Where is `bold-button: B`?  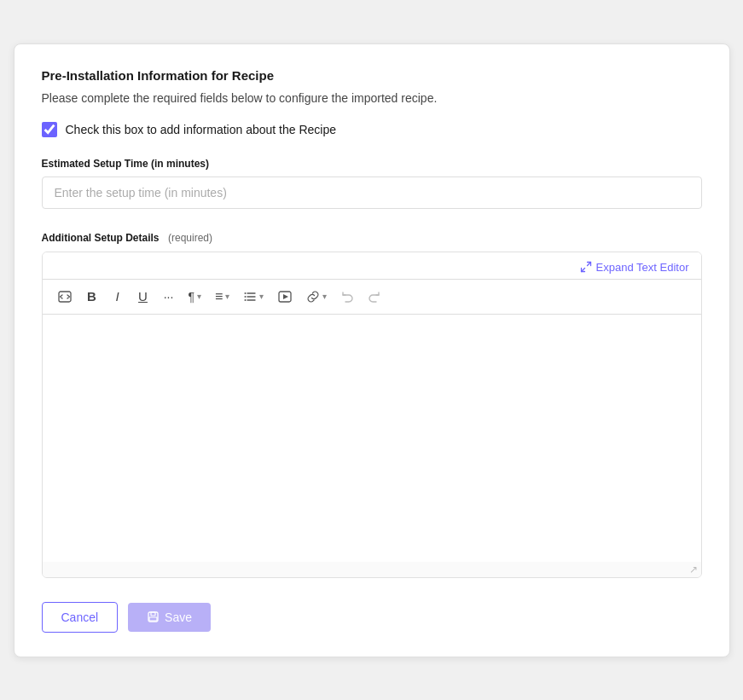
bold-button: B is located at coordinates (92, 297).